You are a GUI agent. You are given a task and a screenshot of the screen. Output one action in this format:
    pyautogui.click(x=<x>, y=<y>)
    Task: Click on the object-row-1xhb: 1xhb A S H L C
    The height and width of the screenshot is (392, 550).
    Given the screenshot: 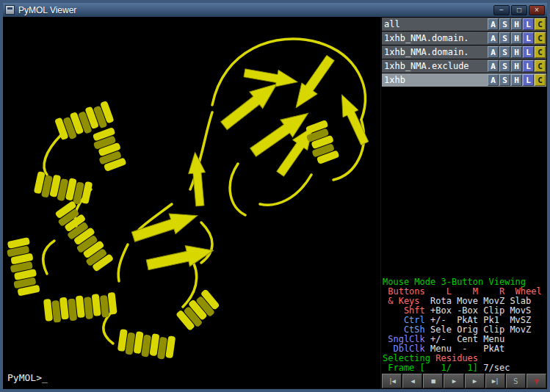 What is the action you would take?
    pyautogui.click(x=464, y=80)
    